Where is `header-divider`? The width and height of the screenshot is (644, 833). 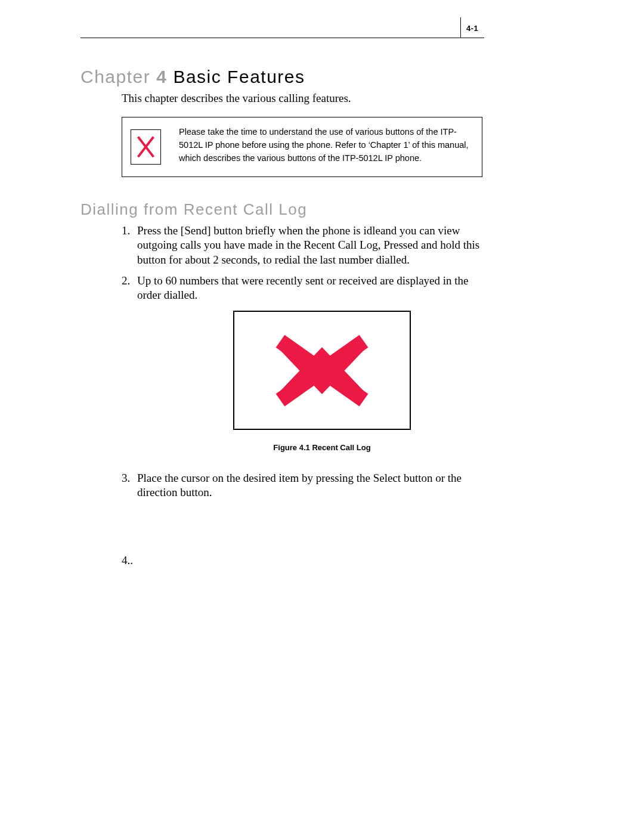
header-divider is located at coordinates (460, 27).